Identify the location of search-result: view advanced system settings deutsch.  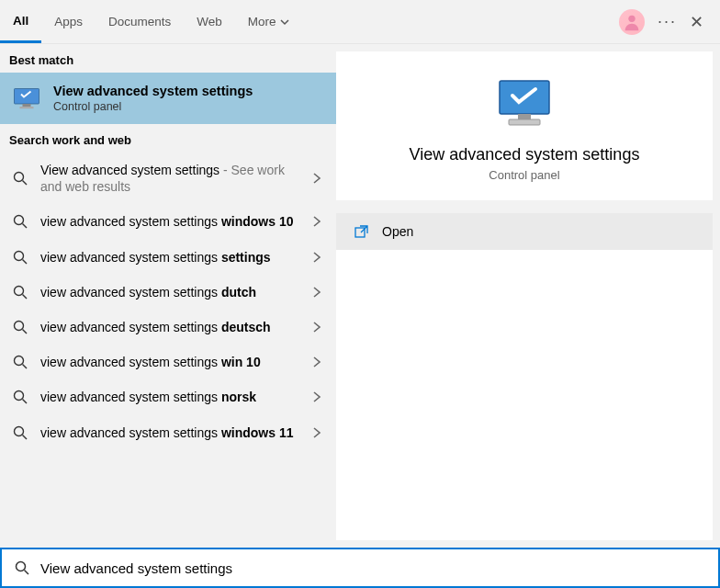
(168, 327).